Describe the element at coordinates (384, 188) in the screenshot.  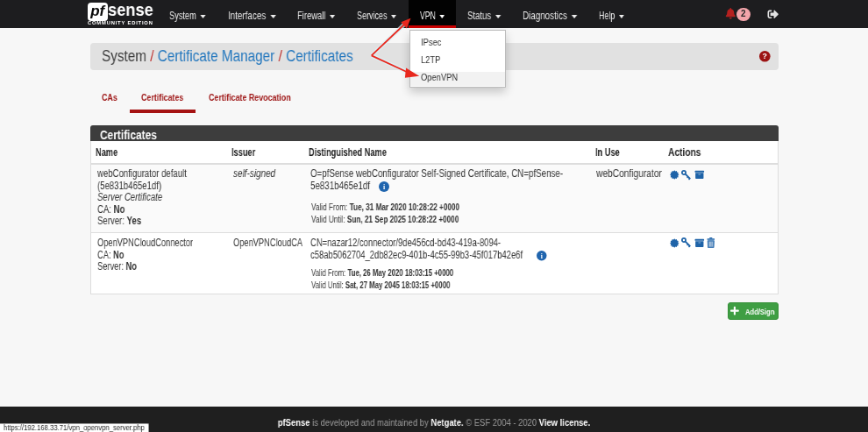
I see `svg-text: i` at that location.